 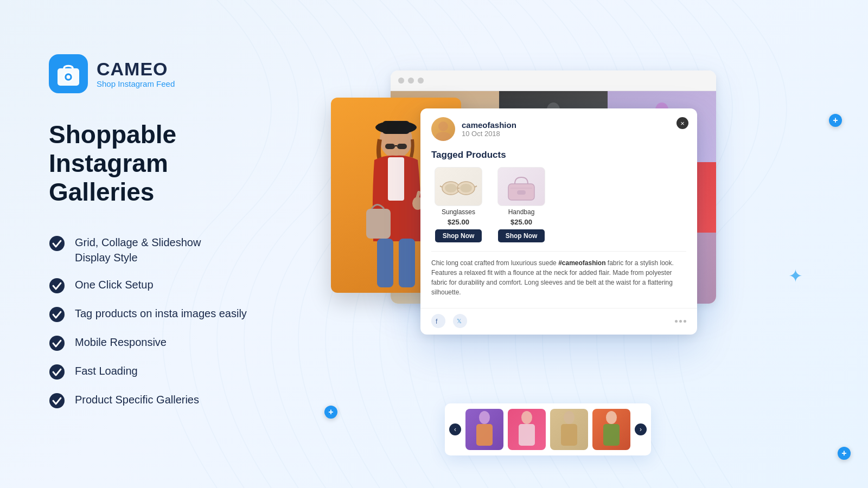 I want to click on popup-avatar, so click(x=443, y=129).